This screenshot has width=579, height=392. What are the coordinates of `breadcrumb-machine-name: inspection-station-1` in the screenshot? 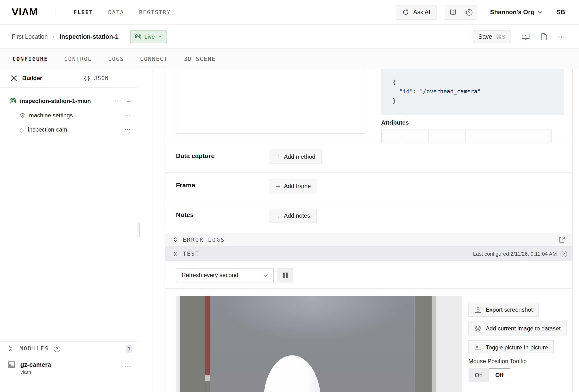 It's located at (89, 37).